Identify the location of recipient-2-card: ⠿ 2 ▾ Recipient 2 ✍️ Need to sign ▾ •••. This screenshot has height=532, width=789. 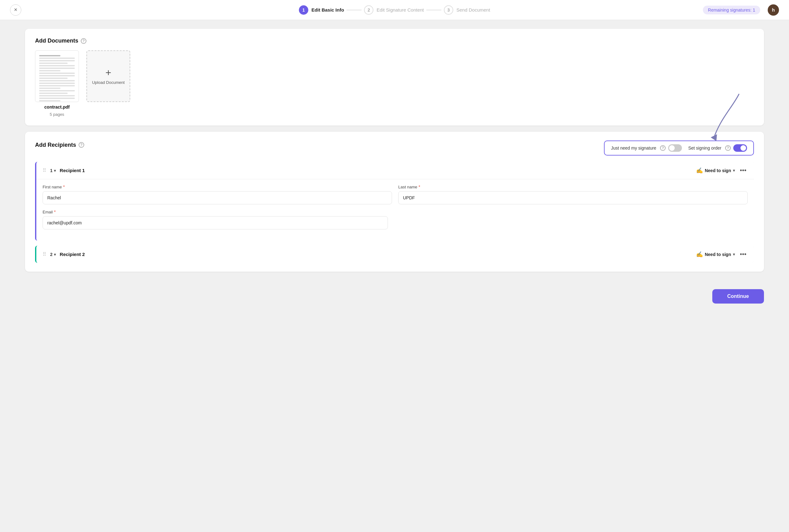
(394, 254).